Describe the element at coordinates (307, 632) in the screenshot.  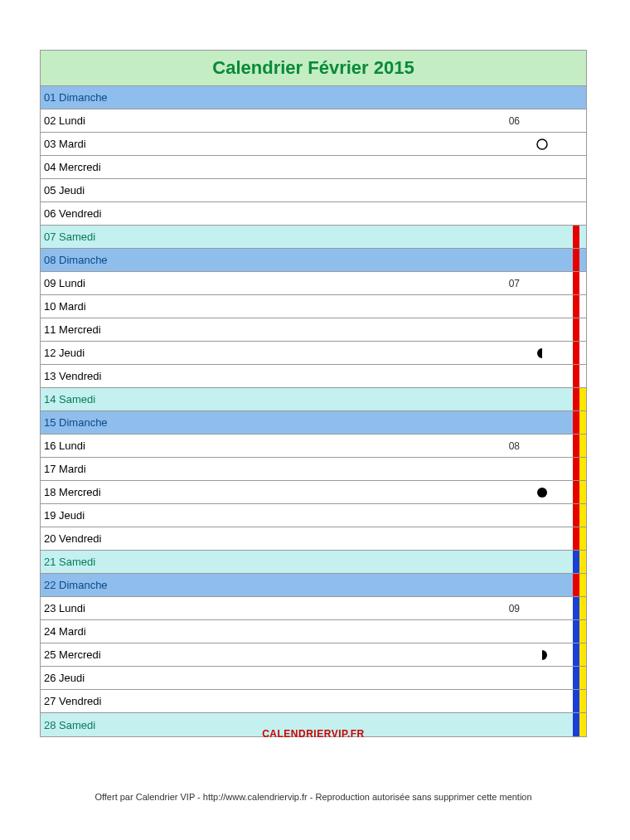
I see `day-label: 24 Mardi` at that location.